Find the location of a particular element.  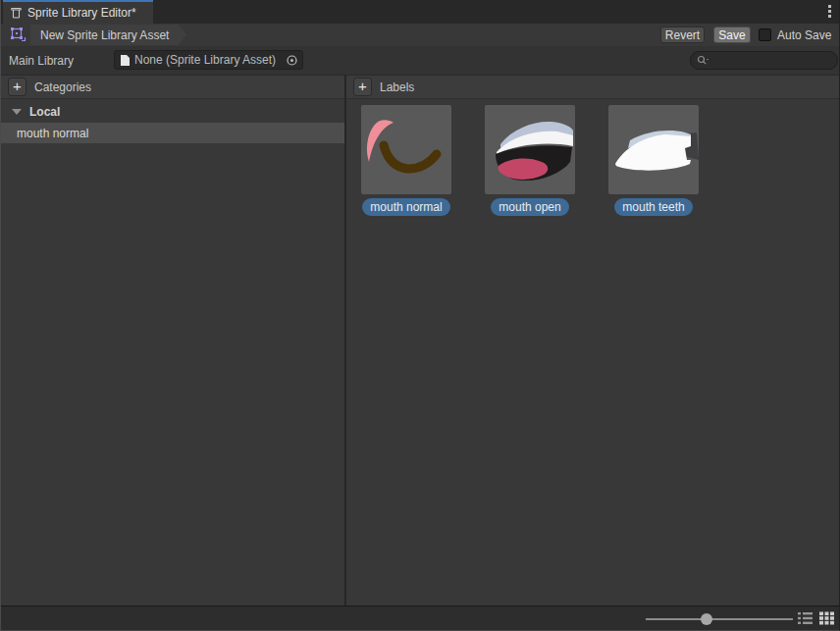

label-pill-mouth-teeth: mouth teeth is located at coordinates (654, 207).